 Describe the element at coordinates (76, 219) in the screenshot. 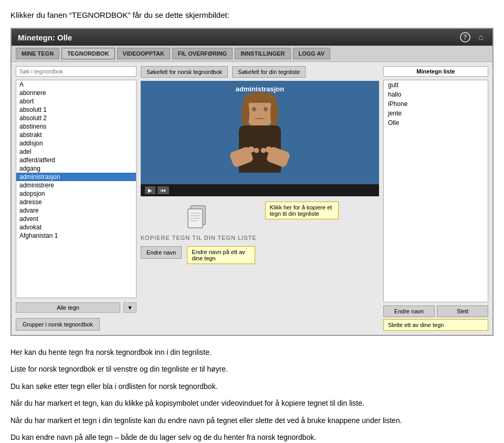

I see `list-item: advent` at that location.